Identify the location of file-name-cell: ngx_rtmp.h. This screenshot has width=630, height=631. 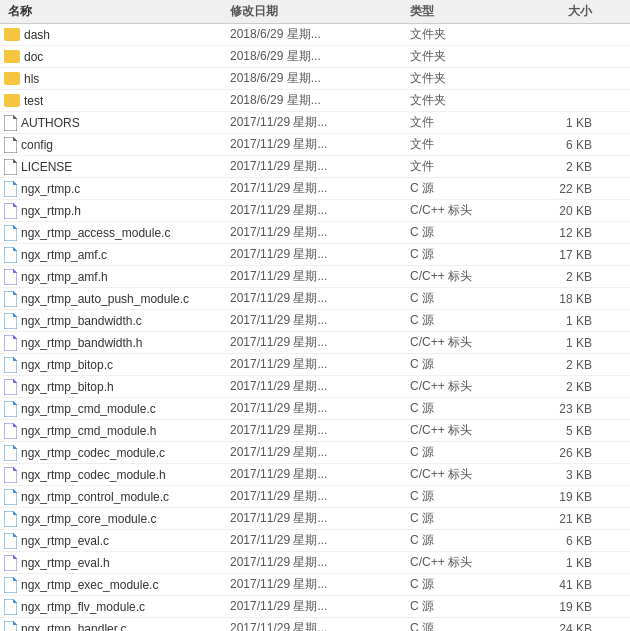
(115, 211).